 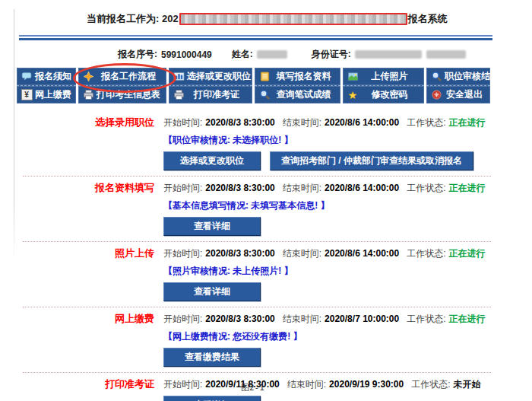 What do you see at coordinates (211, 94) in the screenshot?
I see `menu-item-print-admission: 打印准考证` at bounding box center [211, 94].